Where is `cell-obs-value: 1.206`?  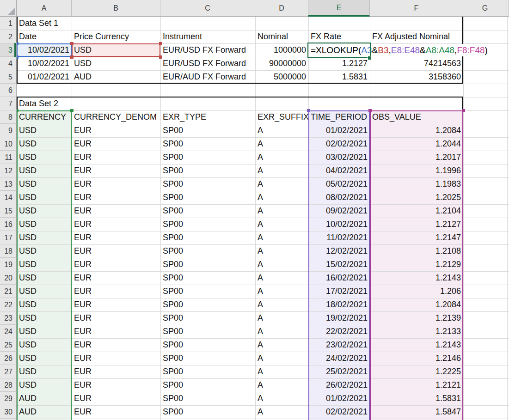
cell-obs-value: 1.206 is located at coordinates (417, 291).